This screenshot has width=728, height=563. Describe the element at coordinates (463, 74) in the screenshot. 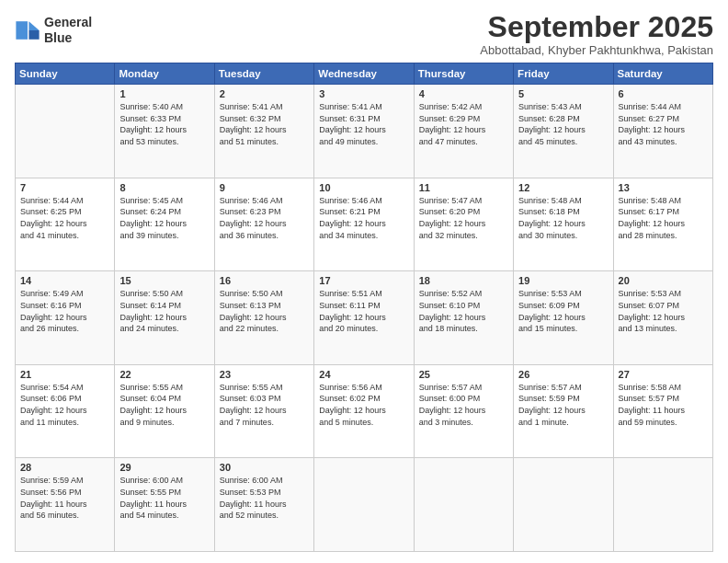

I see `day-header-thursday: Thursday` at that location.